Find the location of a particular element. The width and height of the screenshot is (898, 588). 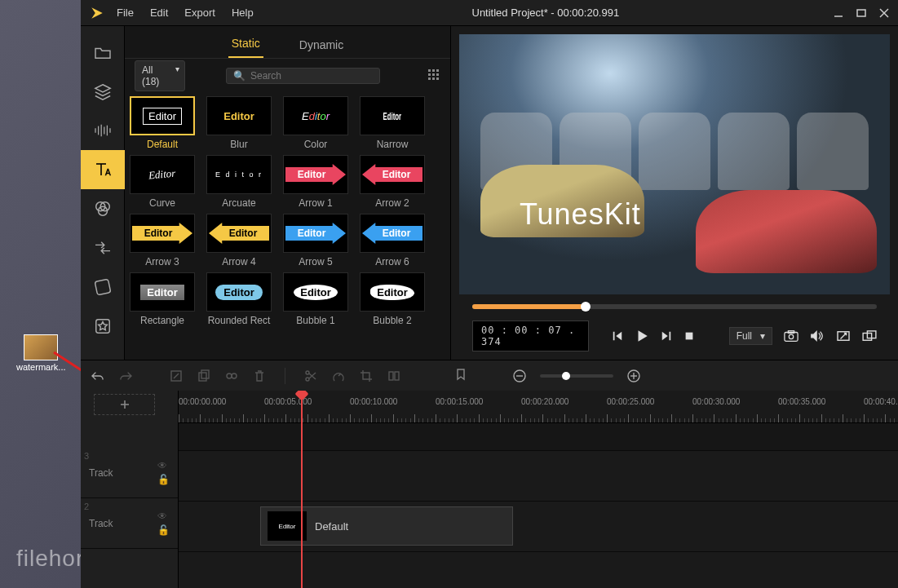

search-box: 🔍 is located at coordinates (303, 76).